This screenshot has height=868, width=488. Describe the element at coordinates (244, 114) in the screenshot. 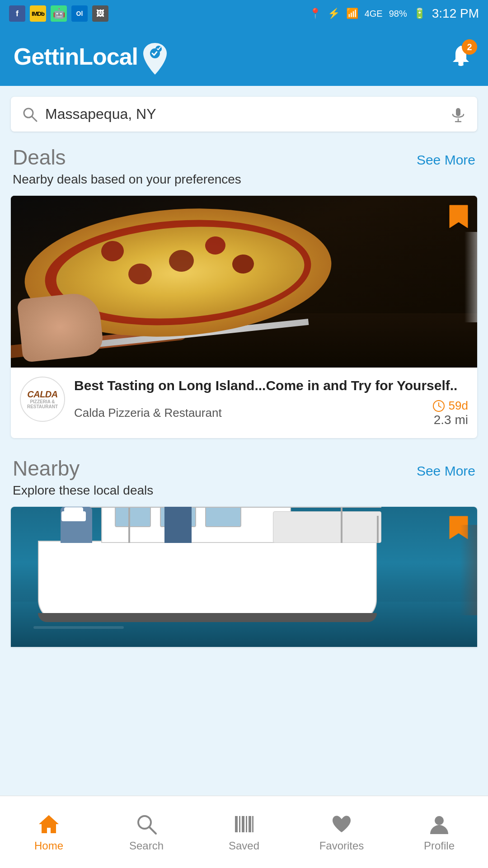

I see `location-search-input: Massapequa, NY` at that location.